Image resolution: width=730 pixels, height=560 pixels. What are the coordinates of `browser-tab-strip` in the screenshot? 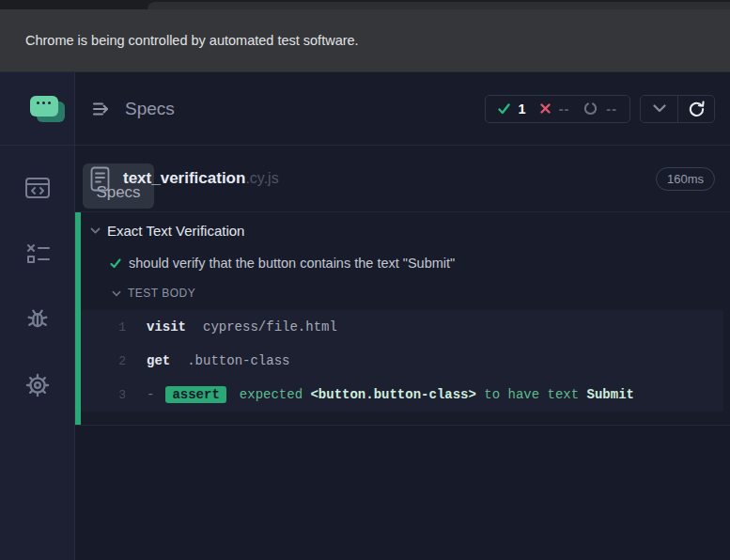 It's located at (365, 5).